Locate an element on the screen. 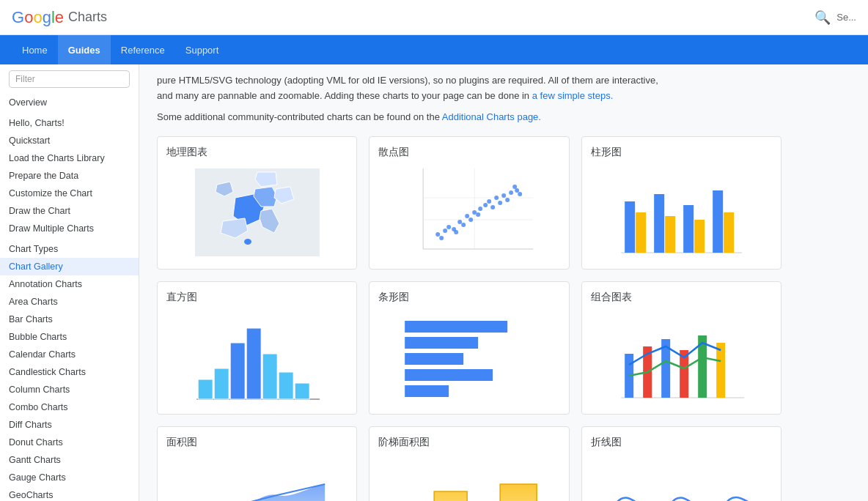 The image size is (868, 501). card-title-scatter: 散点图 is located at coordinates (469, 152).